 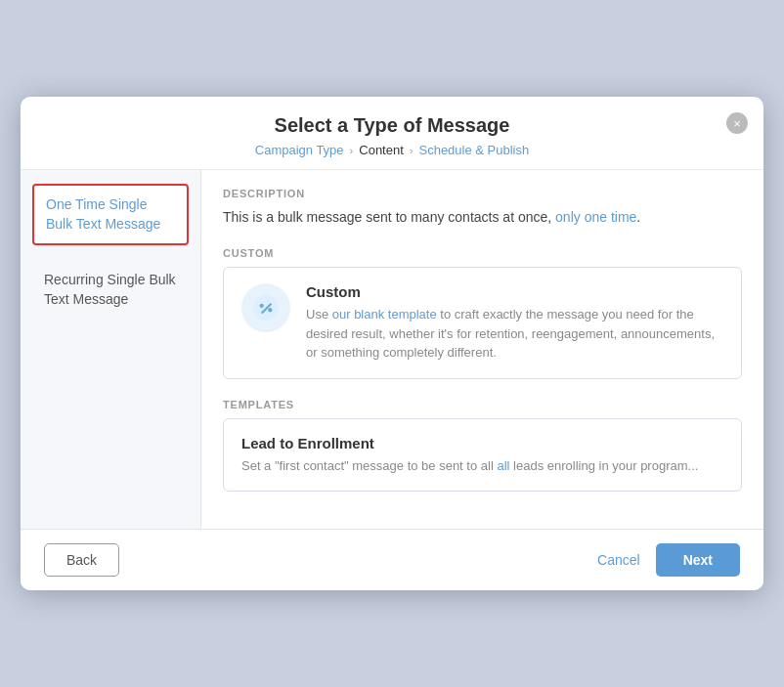 What do you see at coordinates (82, 560) in the screenshot?
I see `back-button: Back` at bounding box center [82, 560].